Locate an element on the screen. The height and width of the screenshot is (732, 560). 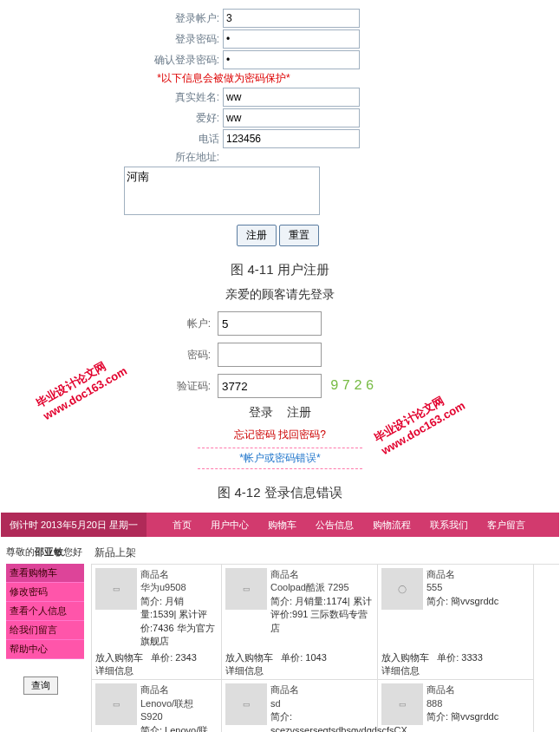
product-image-icon: ◯ is located at coordinates (402, 589).